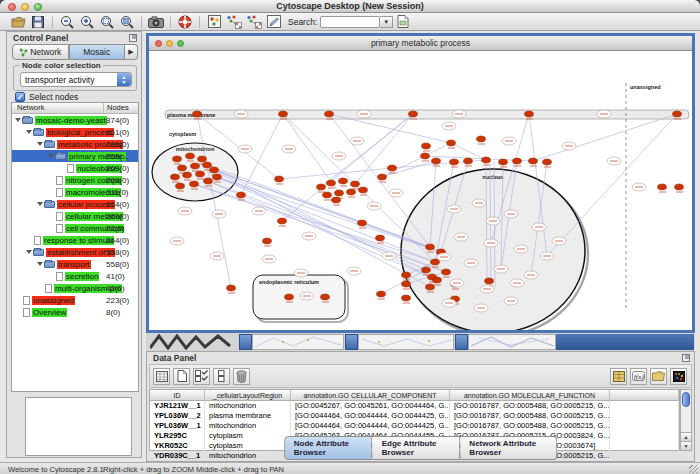 The height and width of the screenshot is (474, 700). I want to click on tree-row: Overview8(0), so click(75, 312).